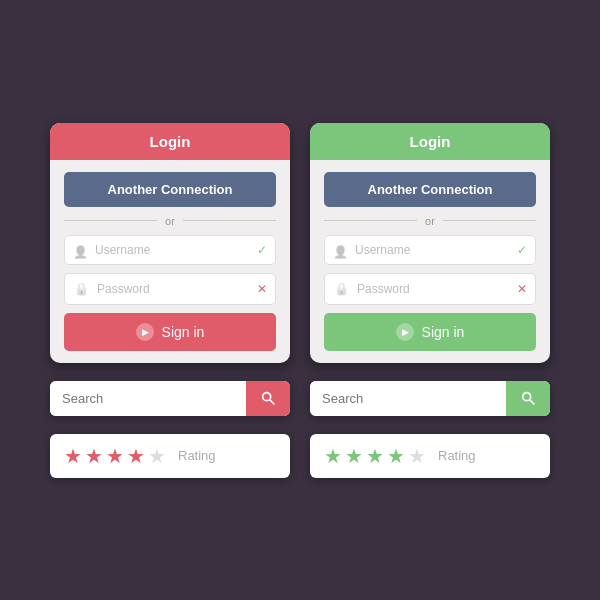  I want to click on login-title-green: Login, so click(430, 142).